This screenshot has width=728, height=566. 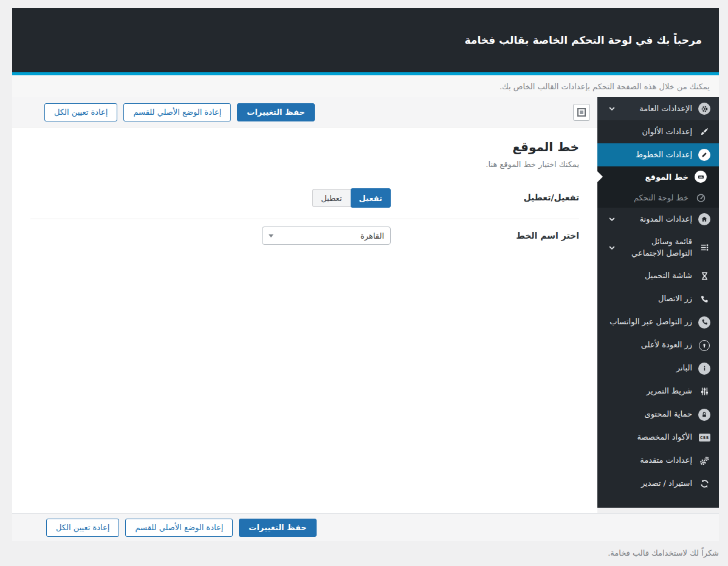 What do you see at coordinates (658, 132) in the screenshot?
I see `sidebar-item-color-settings: إعدادات الألوان` at bounding box center [658, 132].